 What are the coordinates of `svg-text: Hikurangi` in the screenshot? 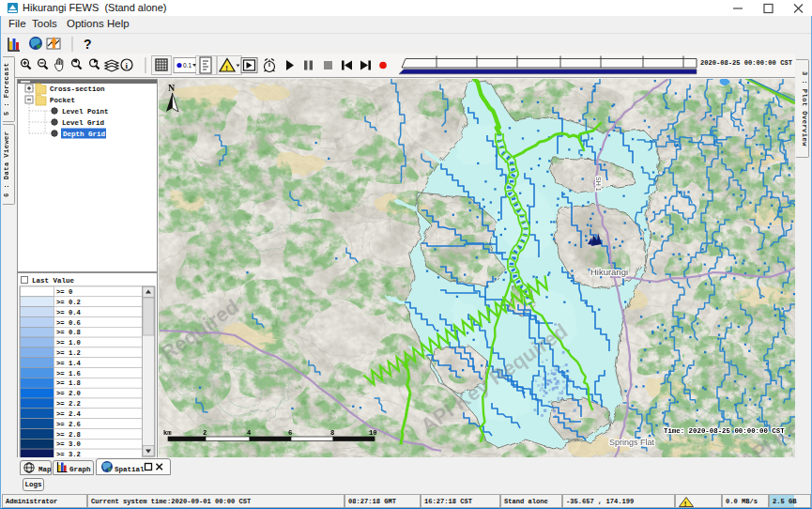 It's located at (609, 272).